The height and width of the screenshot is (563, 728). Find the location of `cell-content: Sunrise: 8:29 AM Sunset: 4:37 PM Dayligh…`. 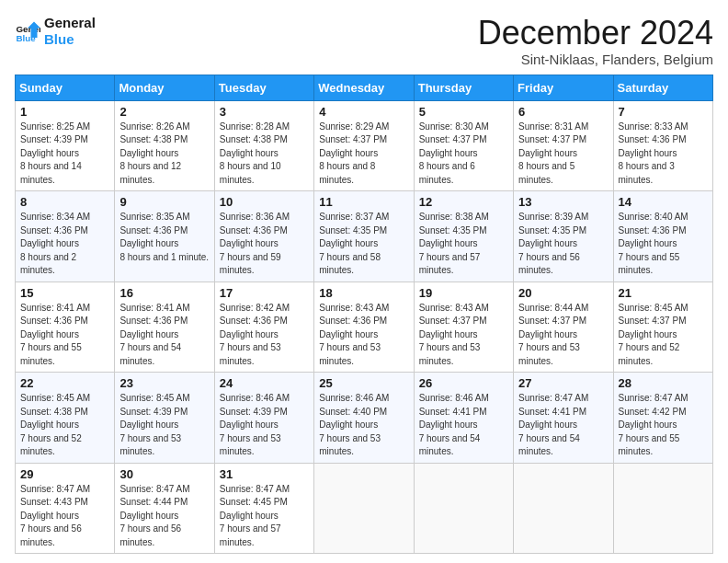

cell-content: Sunrise: 8:29 AM Sunset: 4:37 PM Dayligh… is located at coordinates (364, 155).